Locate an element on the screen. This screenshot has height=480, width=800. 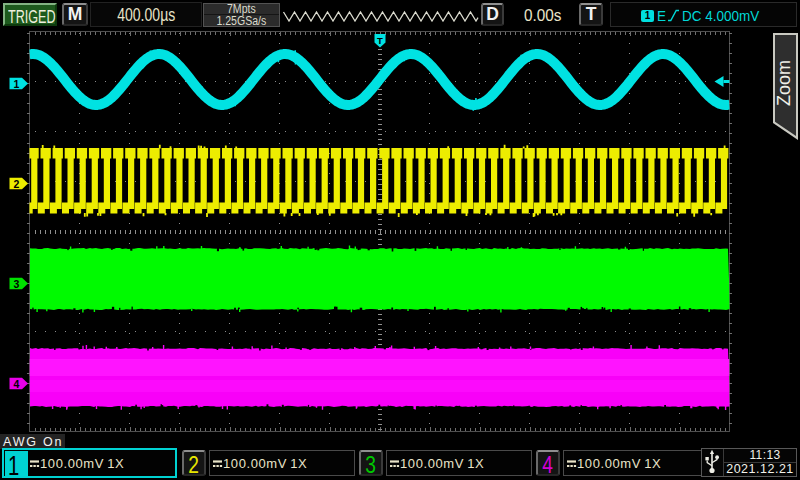
svg-text: T is located at coordinates (380, 40).